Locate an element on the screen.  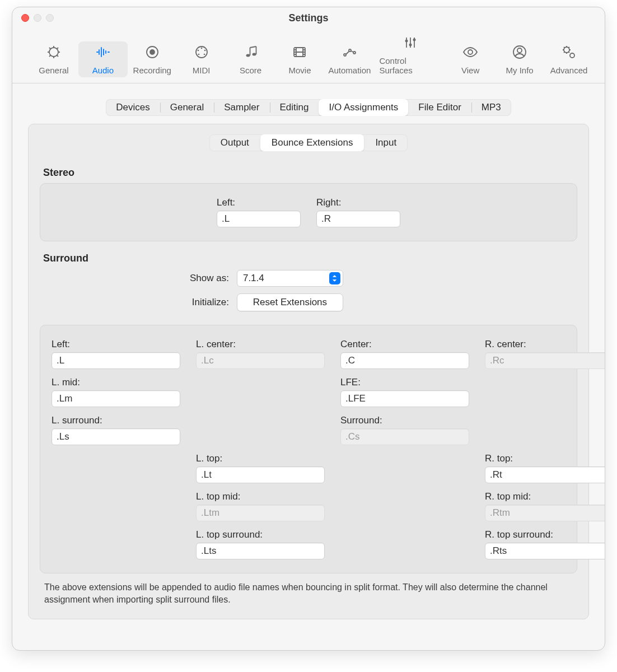
surround-input-ltop is located at coordinates (260, 475).